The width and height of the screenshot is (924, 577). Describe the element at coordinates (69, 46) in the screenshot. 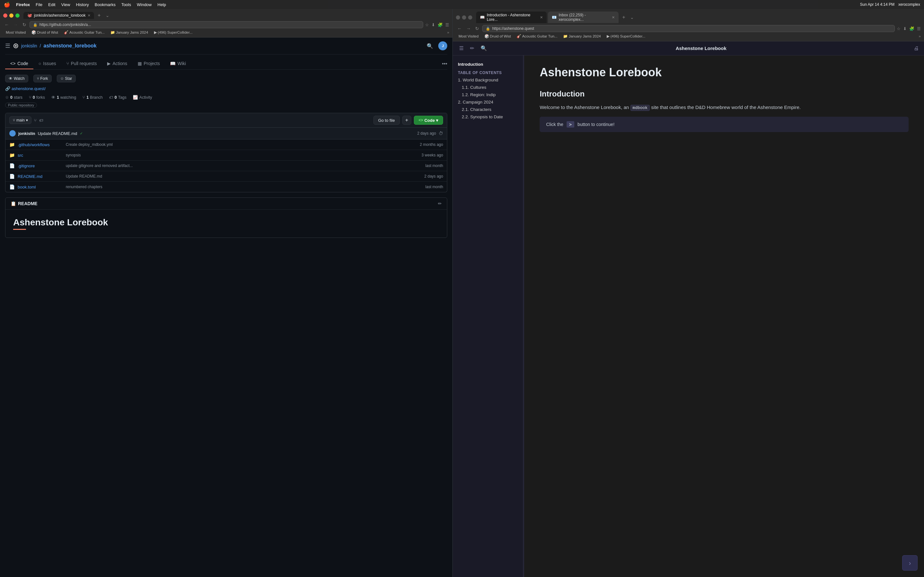

I see `breadcrumb-repo: ashenstone_lorebook` at that location.